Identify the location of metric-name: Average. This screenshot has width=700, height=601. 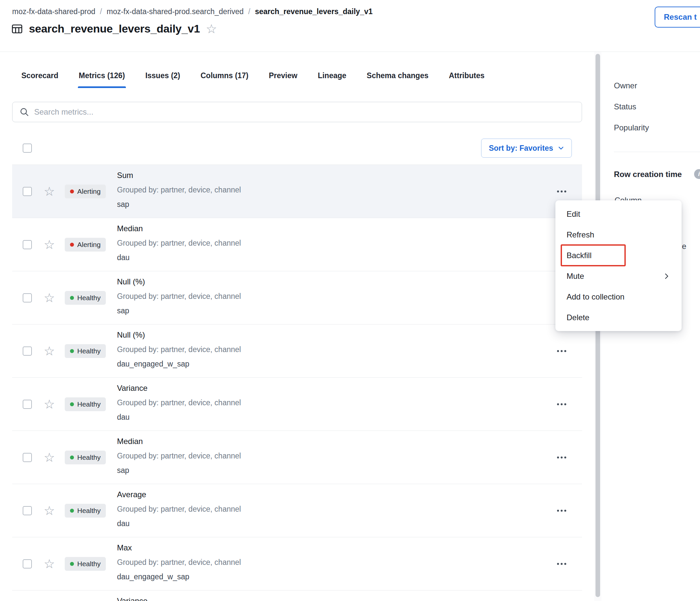
(179, 494).